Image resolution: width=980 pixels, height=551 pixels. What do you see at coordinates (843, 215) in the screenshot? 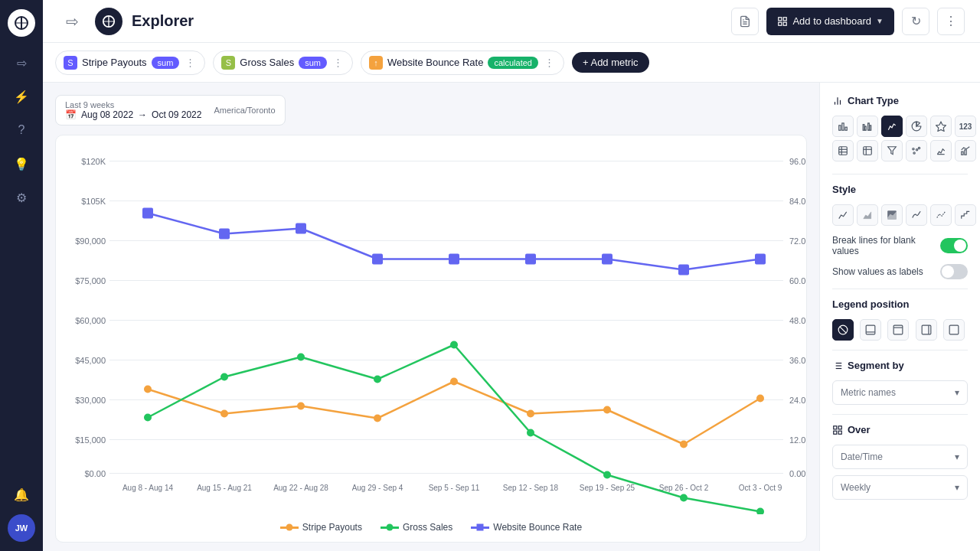
I see `style-line` at bounding box center [843, 215].